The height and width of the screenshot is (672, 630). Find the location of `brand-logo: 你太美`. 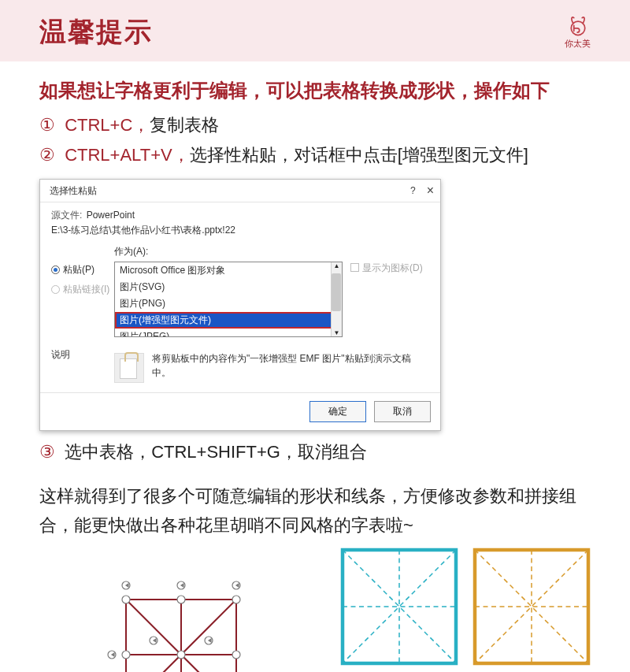

brand-logo: 你太美 is located at coordinates (578, 33).